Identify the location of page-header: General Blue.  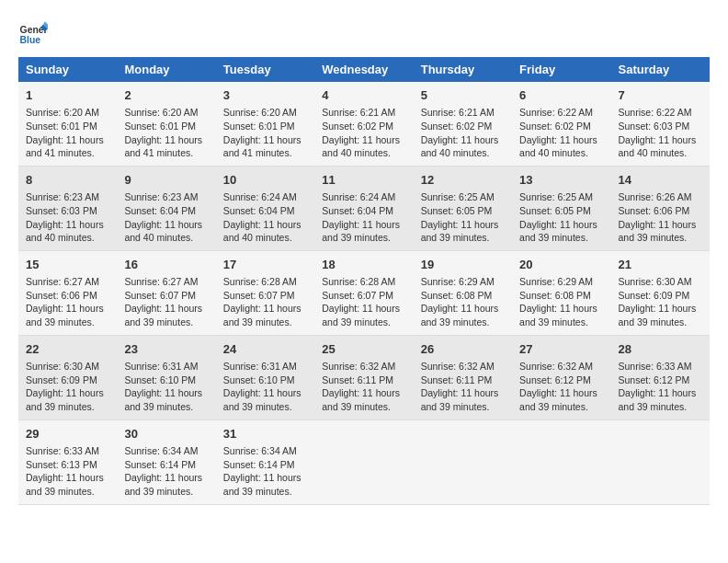
(364, 33).